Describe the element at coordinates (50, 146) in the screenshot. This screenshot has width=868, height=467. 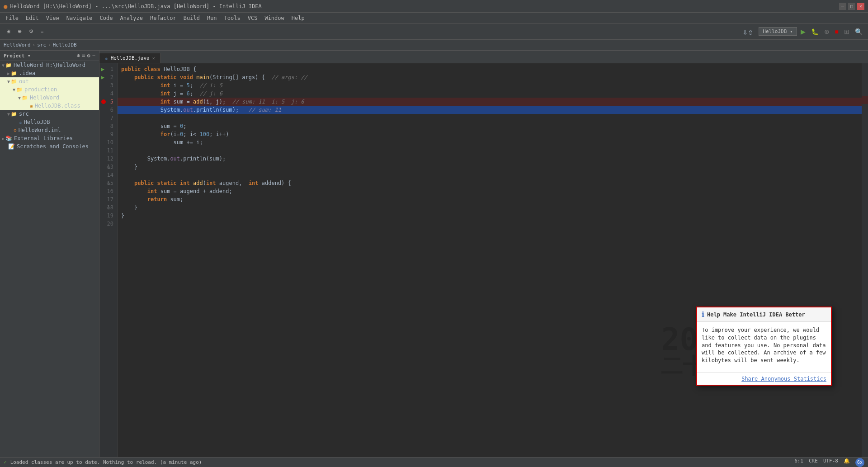
I see `tree-item-scratches: 📝 Scratches and Consoles` at that location.